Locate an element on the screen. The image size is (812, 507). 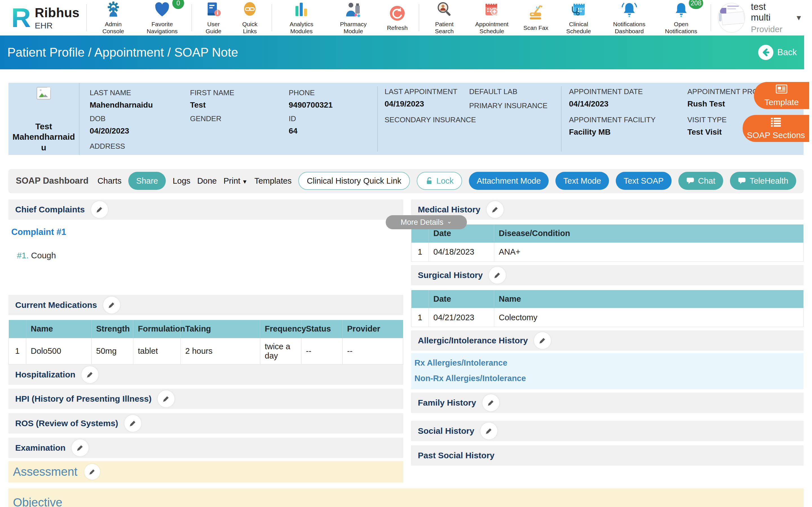
telehealth-label: TeleHealth is located at coordinates (769, 181).